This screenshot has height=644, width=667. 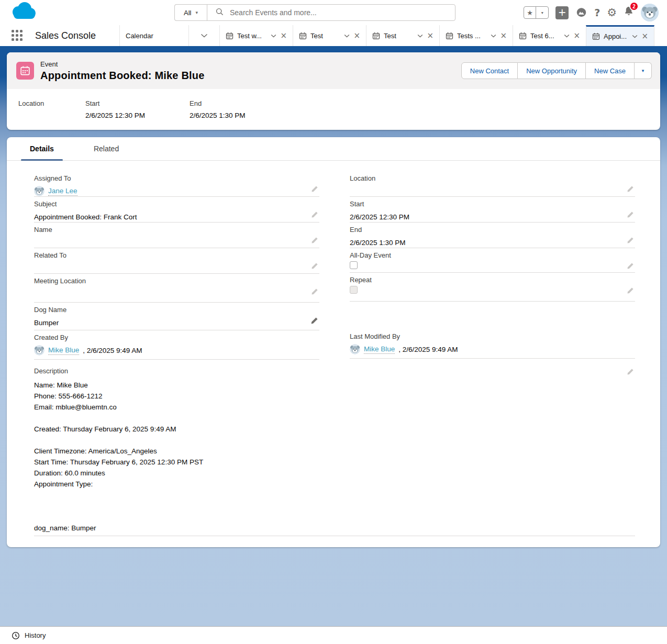 What do you see at coordinates (530, 13) in the screenshot?
I see `favorites-star-icon: ★` at bounding box center [530, 13].